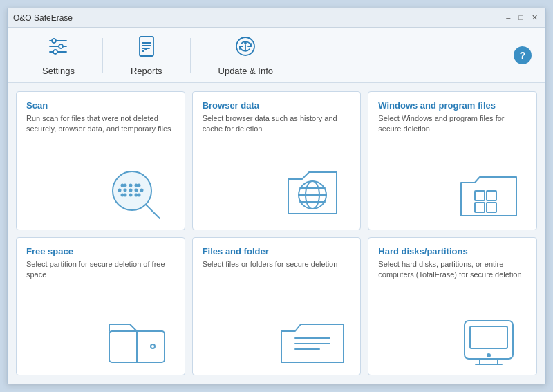  What do you see at coordinates (101, 325) in the screenshot?
I see `free-space-icon-area` at bounding box center [101, 325].